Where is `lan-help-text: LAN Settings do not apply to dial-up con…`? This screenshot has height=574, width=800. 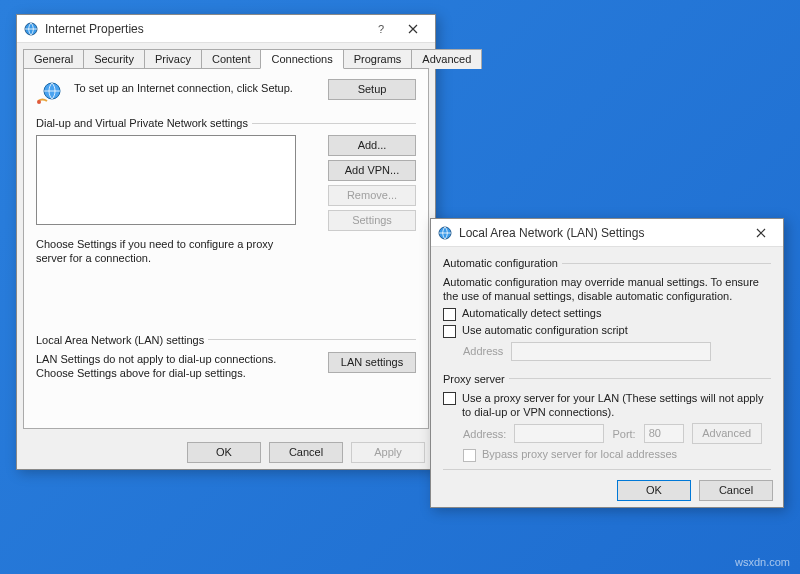 lan-help-text: LAN Settings do not apply to dial-up con… is located at coordinates (166, 366).